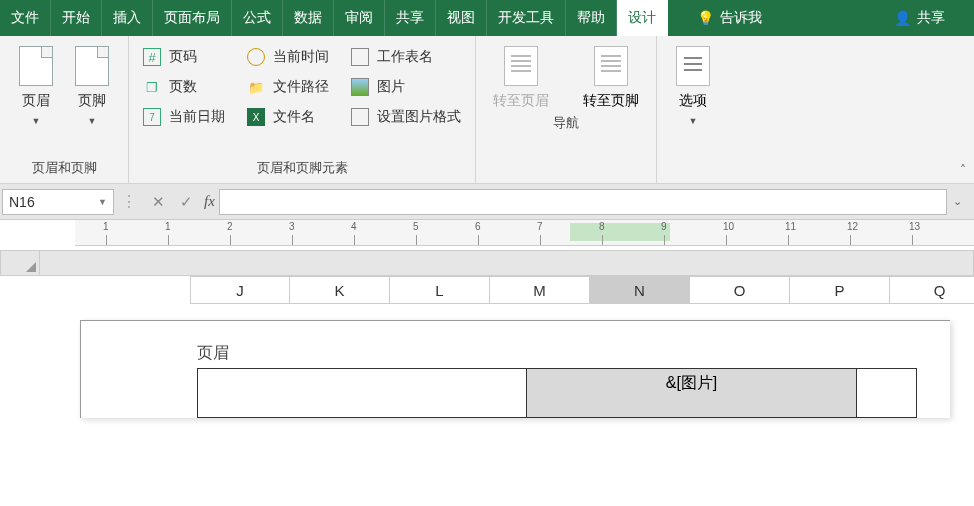 The image size is (974, 506). What do you see at coordinates (152, 117) in the screenshot?
I see `calendar-icon: 7` at bounding box center [152, 117].